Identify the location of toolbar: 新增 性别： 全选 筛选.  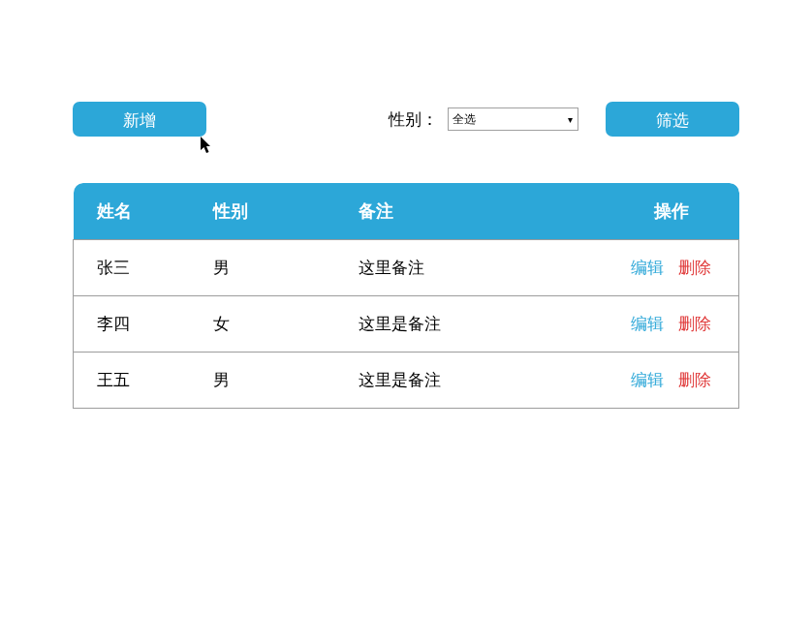
(406, 119).